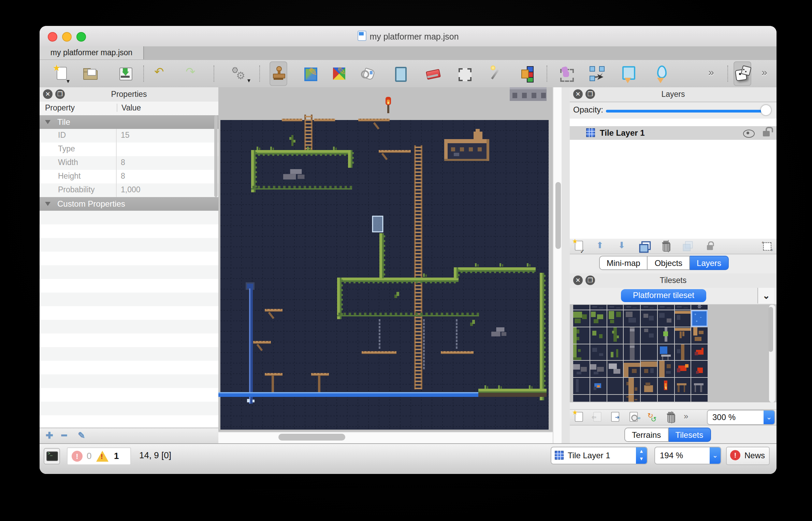 This screenshot has width=812, height=521. What do you see at coordinates (129, 136) in the screenshot?
I see `property-row: ID15` at bounding box center [129, 136].